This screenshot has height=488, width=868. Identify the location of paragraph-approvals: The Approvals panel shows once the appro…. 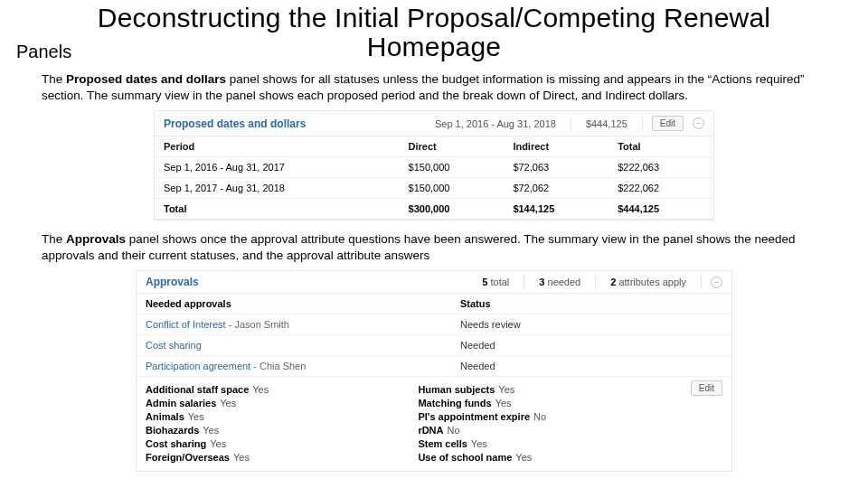
(434, 248).